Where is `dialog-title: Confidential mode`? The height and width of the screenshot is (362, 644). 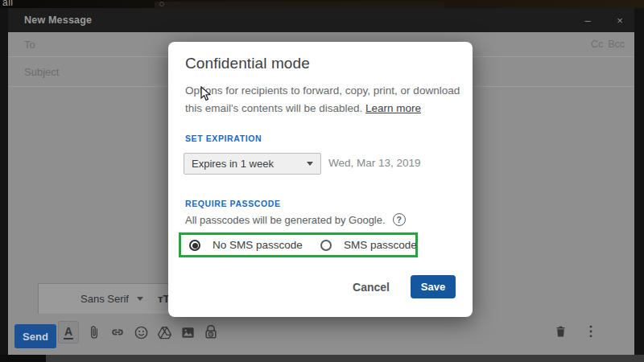 dialog-title: Confidential mode is located at coordinates (248, 64).